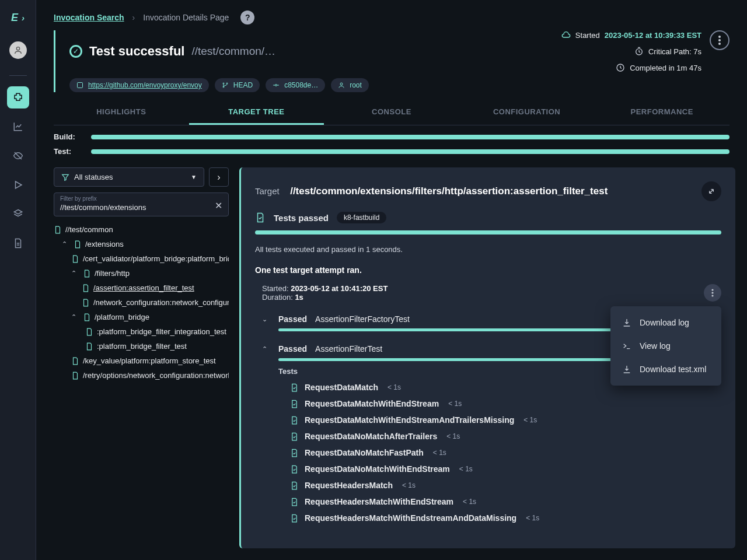  I want to click on nav-visibility, so click(18, 156).